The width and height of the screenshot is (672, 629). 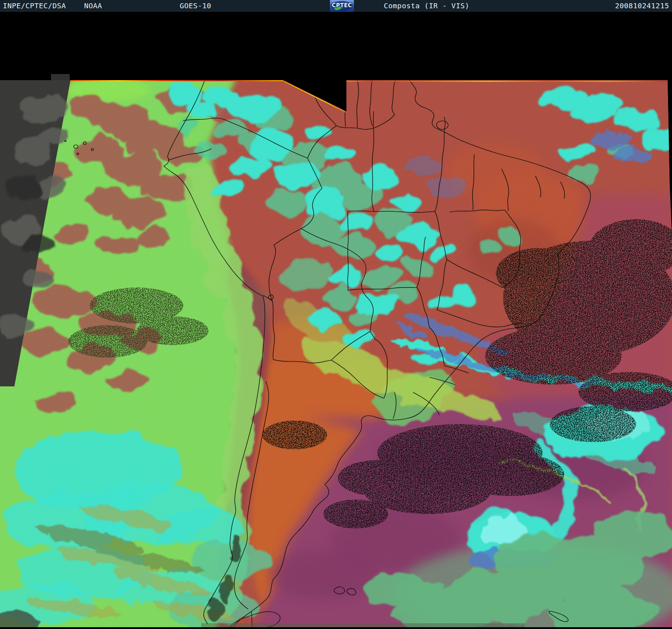 I want to click on bottom-black-edge, so click(x=336, y=628).